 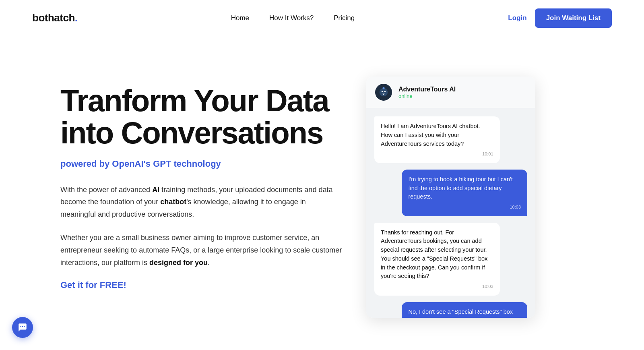 I want to click on chat-bot-name: AdventureTours AI, so click(x=463, y=89).